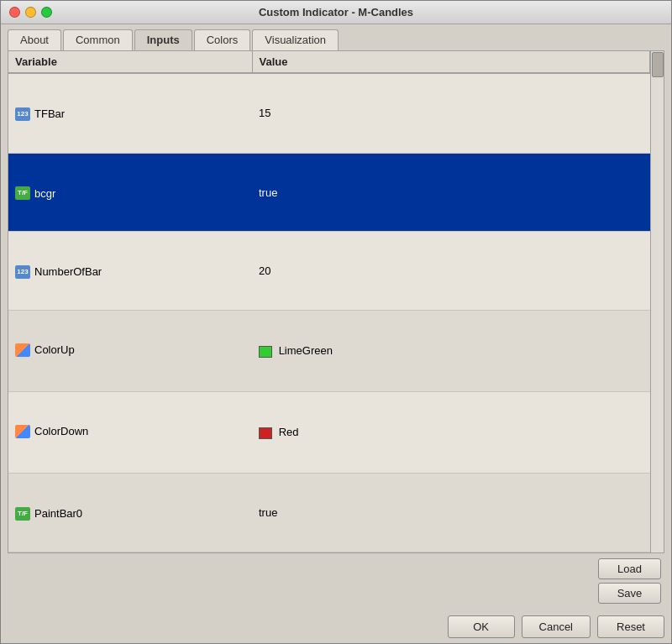 The image size is (672, 644). What do you see at coordinates (630, 569) in the screenshot?
I see `load-button: Load` at bounding box center [630, 569].